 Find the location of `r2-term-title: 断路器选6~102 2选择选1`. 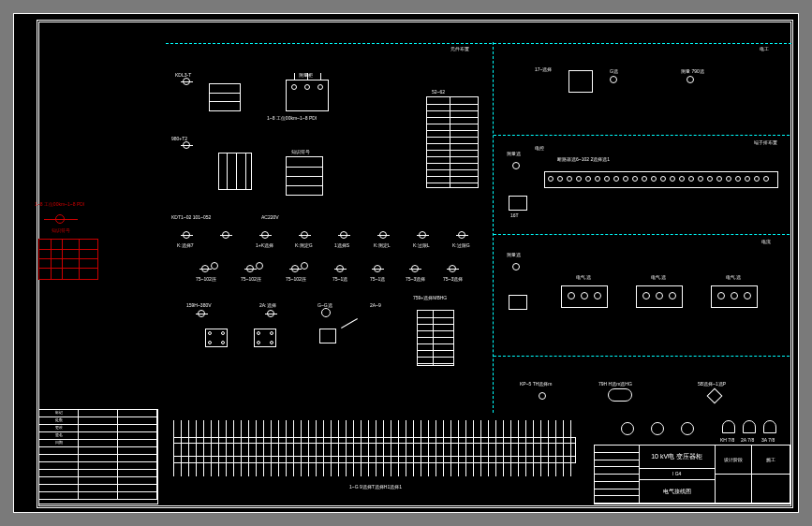

r2-term-title: 断路器选6~102 2选择选1 is located at coordinates (583, 159).